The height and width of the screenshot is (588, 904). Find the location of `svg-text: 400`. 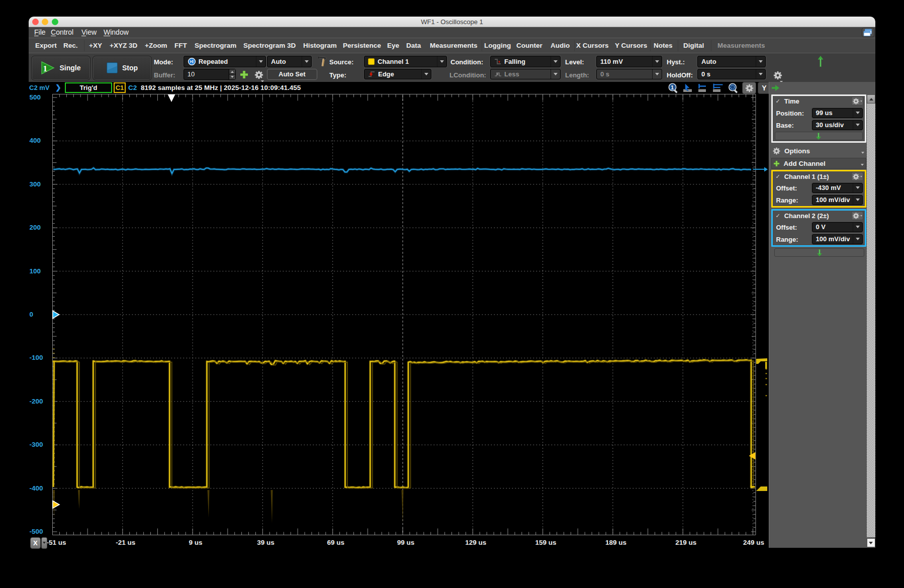

svg-text: 400 is located at coordinates (35, 141).